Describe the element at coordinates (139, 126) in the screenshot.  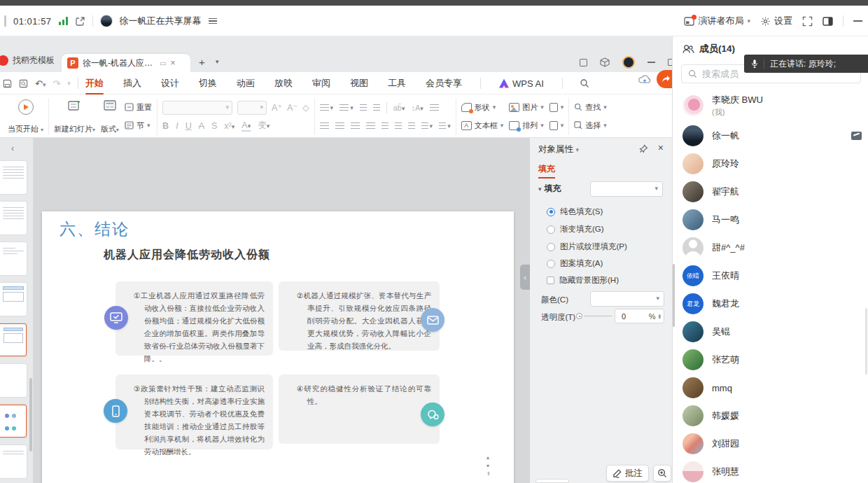
I see `section-button: 节 ▾` at that location.